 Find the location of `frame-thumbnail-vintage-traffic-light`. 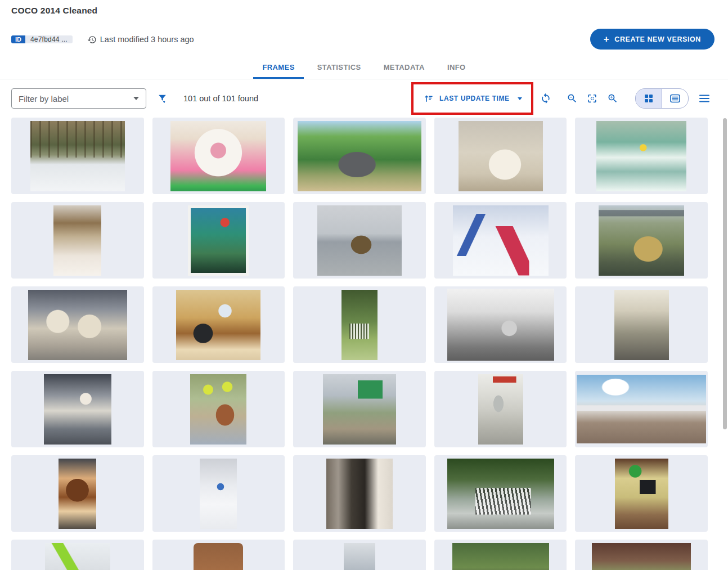

frame-thumbnail-vintage-traffic-light is located at coordinates (218, 241).